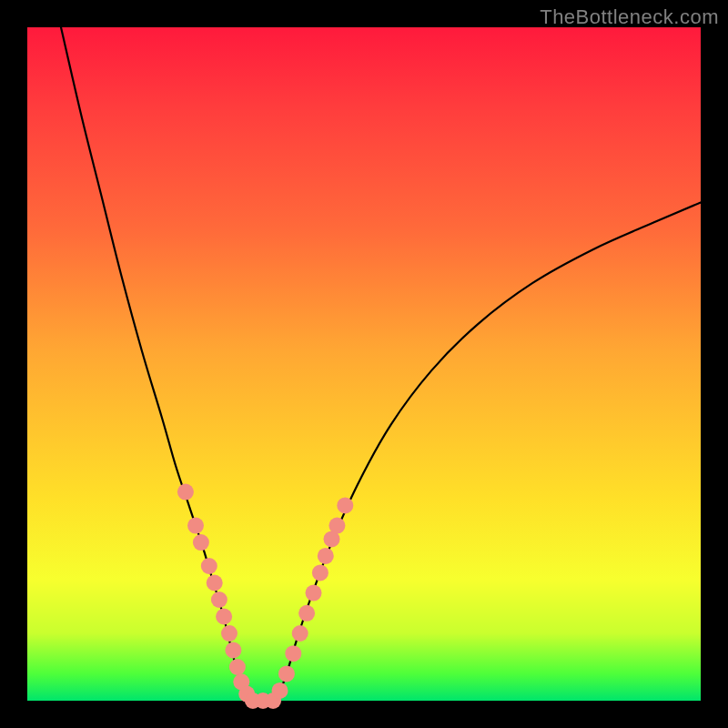 This screenshot has width=728, height=728. Describe the element at coordinates (266, 597) in the screenshot. I see `highlight-dots-group` at that location.